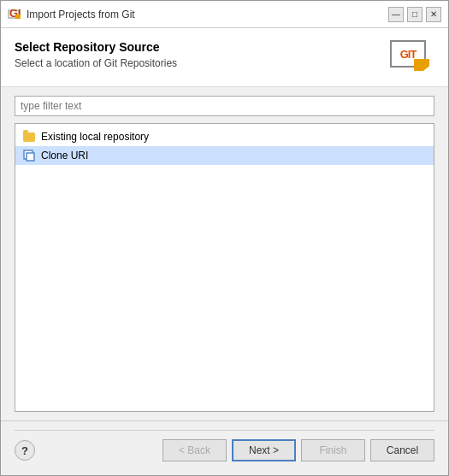 The width and height of the screenshot is (449, 476). Describe the element at coordinates (96, 63) in the screenshot. I see `header-subtitle: Select a location of Git Repositories` at that location.